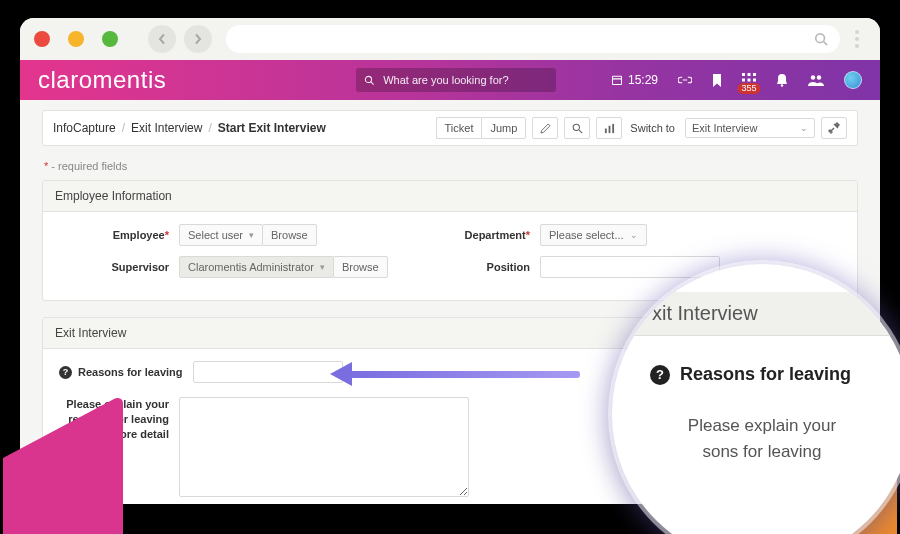  I want to click on callout-arrow, so click(455, 374).